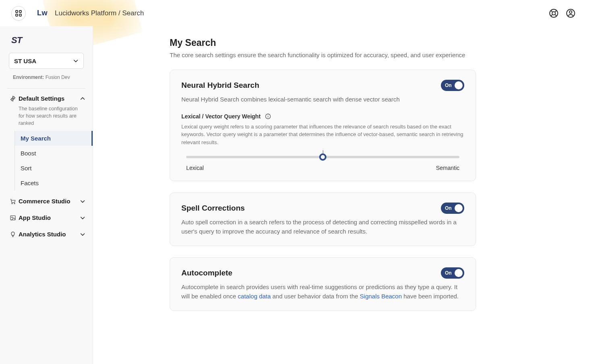  What do you see at coordinates (14, 99) in the screenshot?
I see `gear-icon` at bounding box center [14, 99].